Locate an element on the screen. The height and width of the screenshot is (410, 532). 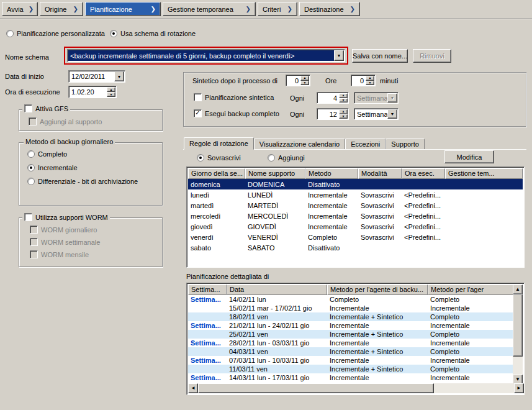
wizard-tab-criteri: Criteri ❯ is located at coordinates (277, 9).